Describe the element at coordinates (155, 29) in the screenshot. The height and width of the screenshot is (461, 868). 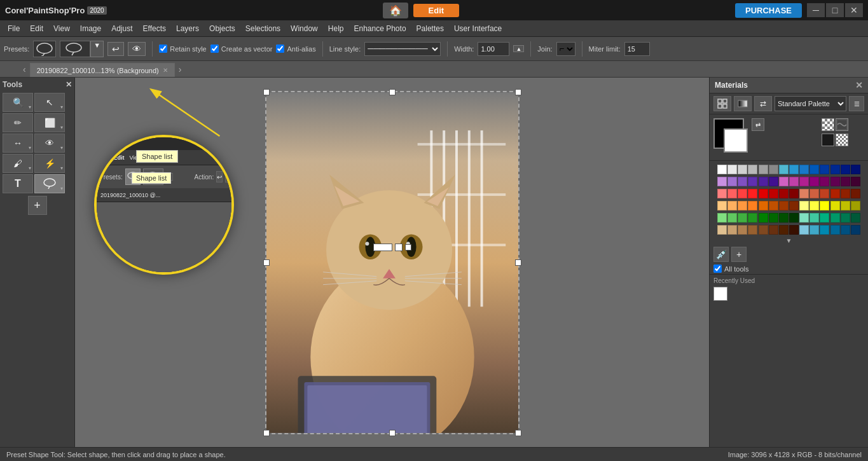
I see `menu-effects: Effects` at that location.